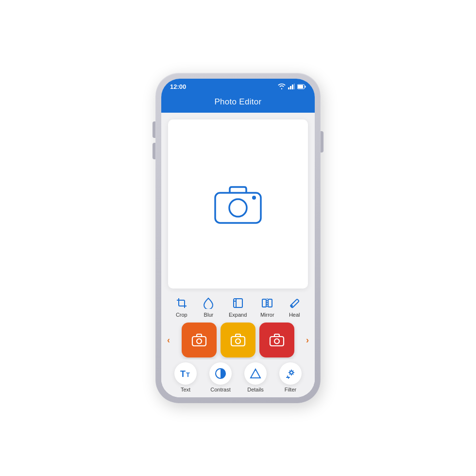  Describe the element at coordinates (255, 377) in the screenshot. I see `bottom-tool-details: Details` at that location.